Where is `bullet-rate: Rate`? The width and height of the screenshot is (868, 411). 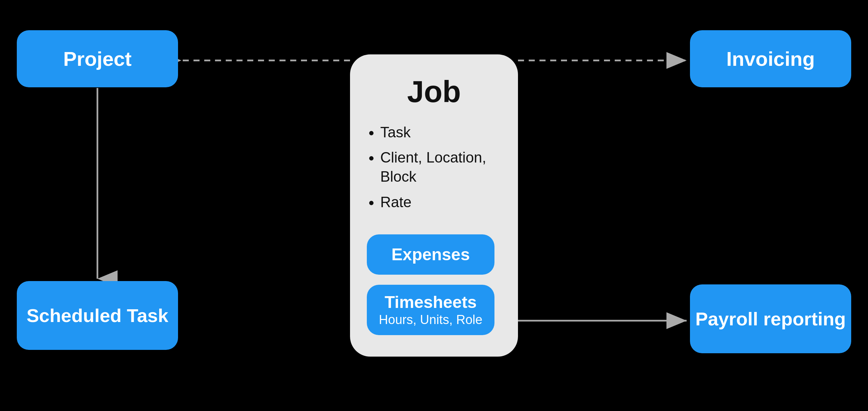
bullet-rate: Rate is located at coordinates (441, 202).